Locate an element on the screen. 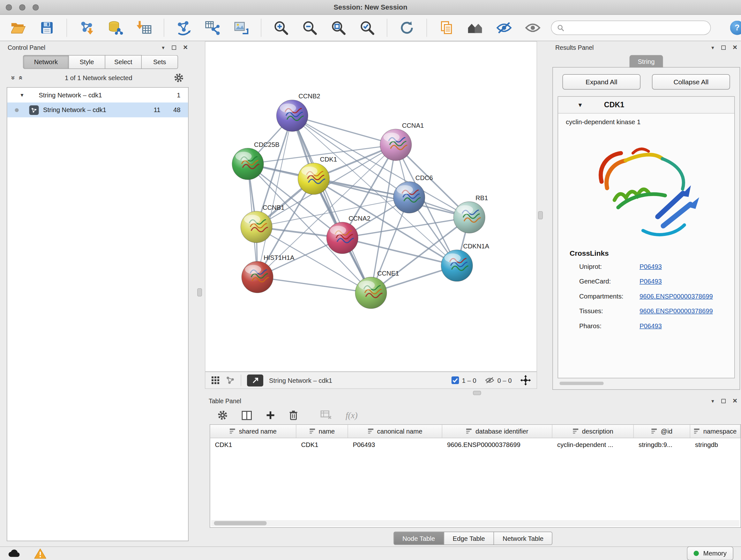  tab-node-table: Node Table is located at coordinates (419, 538).